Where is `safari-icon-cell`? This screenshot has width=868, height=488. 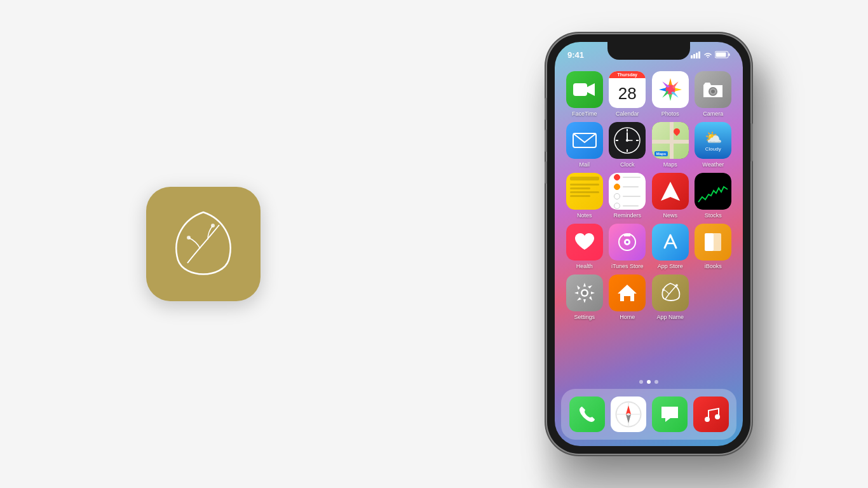 safari-icon-cell is located at coordinates (628, 414).